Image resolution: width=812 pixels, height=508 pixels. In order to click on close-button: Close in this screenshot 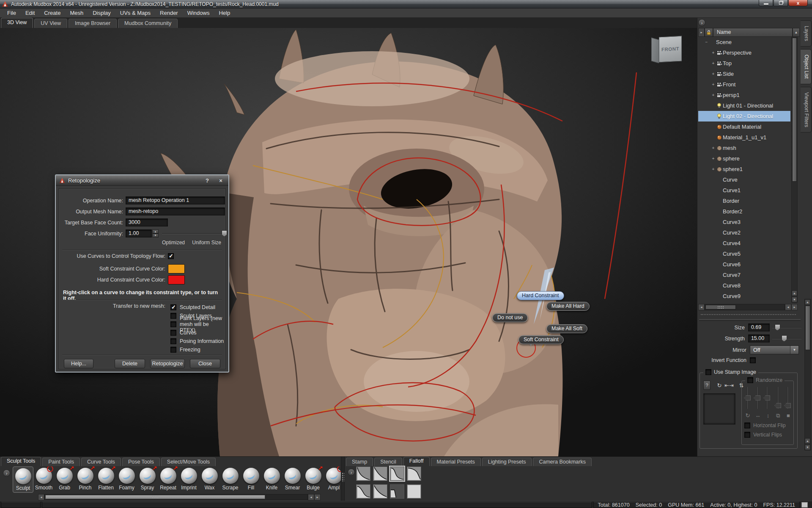, I will do `click(205, 364)`.